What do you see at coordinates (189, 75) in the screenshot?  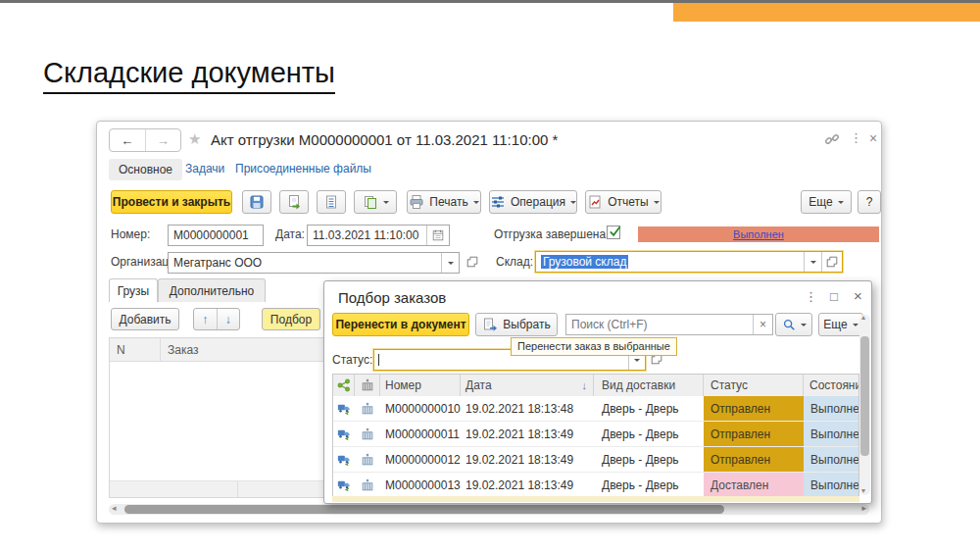 I see `page-title: Складские документы` at bounding box center [189, 75].